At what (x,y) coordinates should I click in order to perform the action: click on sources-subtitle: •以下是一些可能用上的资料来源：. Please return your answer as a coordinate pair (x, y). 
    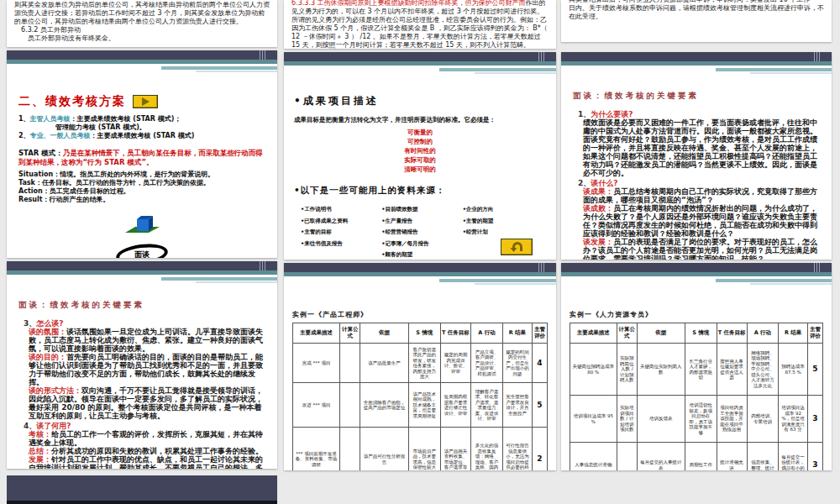
    Looking at the image, I should click on (420, 191).